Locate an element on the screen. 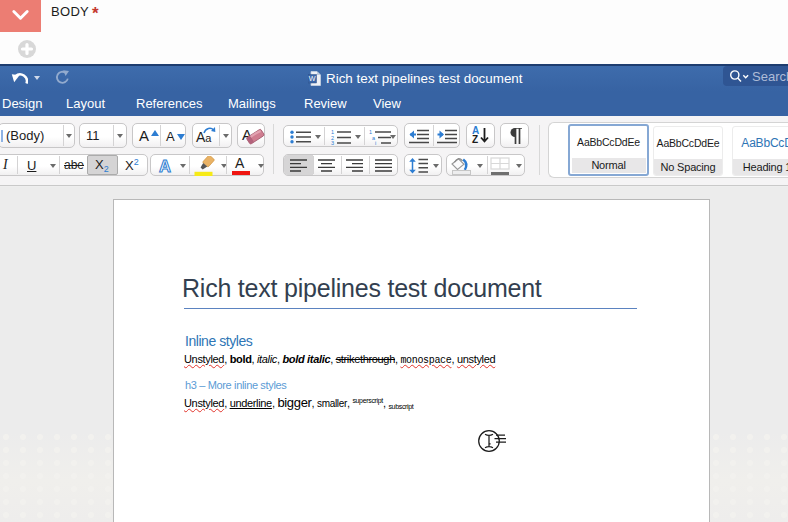 This screenshot has height=522, width=788. svg-text: 3 is located at coordinates (332, 142).